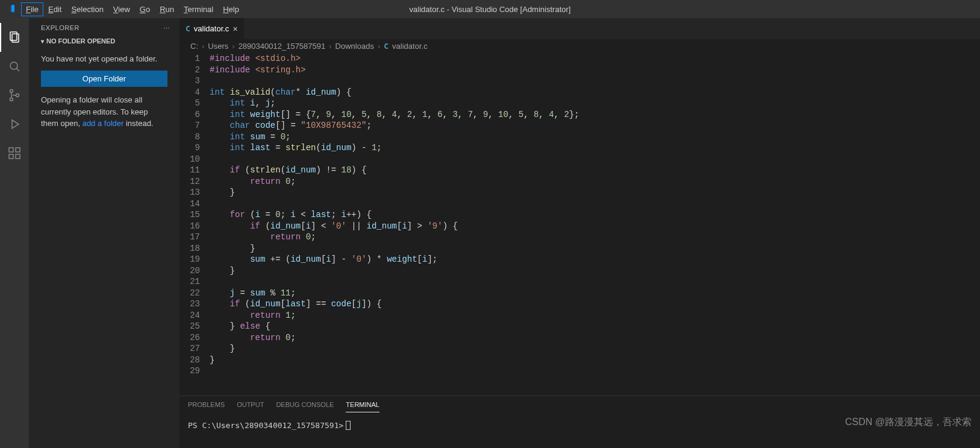  I want to click on menu-help: Help, so click(231, 10).